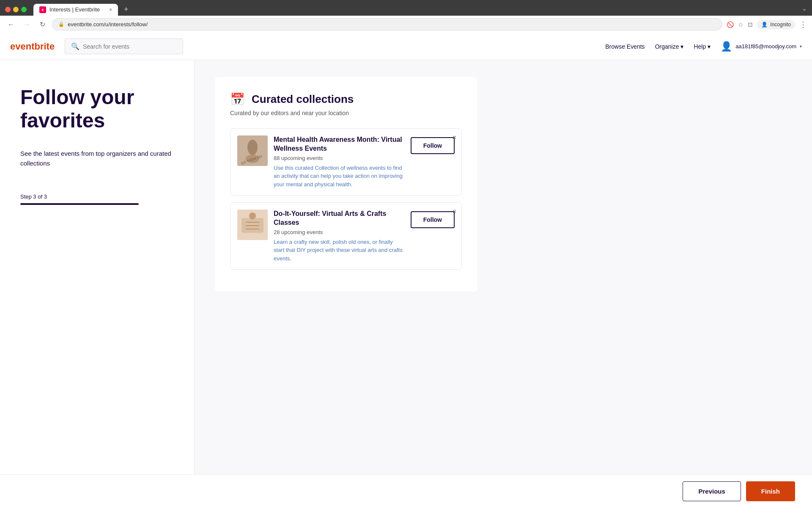 This screenshot has width=812, height=508. What do you see at coordinates (406, 47) in the screenshot?
I see `navbar: eventbrite 🔍 Browse Events Organize ▾ He…` at bounding box center [406, 47].